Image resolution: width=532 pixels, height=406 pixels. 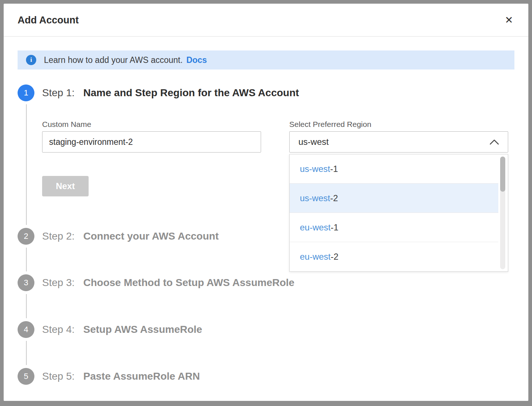 I want to click on step-3-title: Choose Method to Setup AWS AssumeRole, so click(x=189, y=282).